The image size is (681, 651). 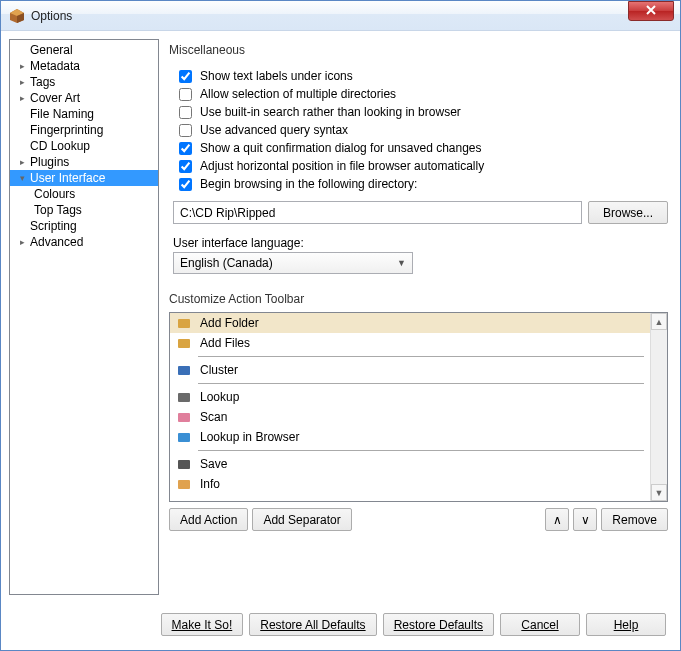 What do you see at coordinates (58, 210) in the screenshot?
I see `nav-label: Top Tags` at bounding box center [58, 210].